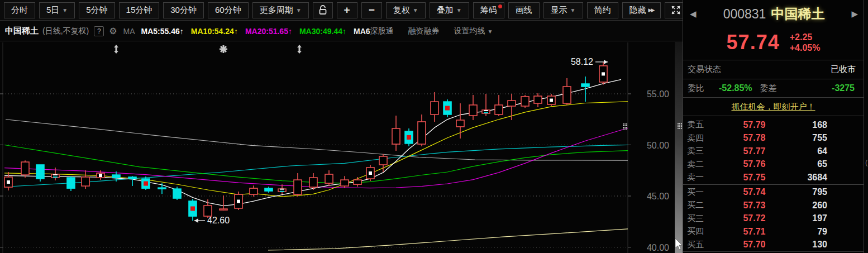 The width and height of the screenshot is (868, 253). What do you see at coordinates (703, 245) in the screenshot?
I see `bid-label: 买五` at bounding box center [703, 245].